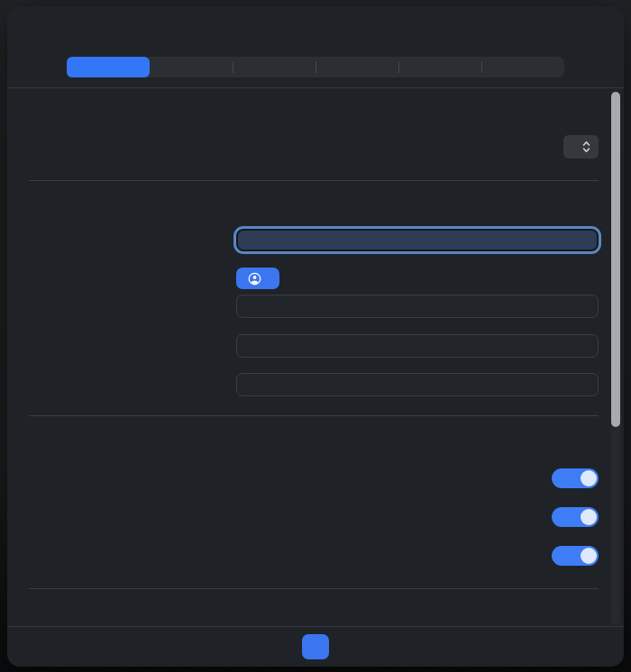 This screenshot has width=631, height=672. What do you see at coordinates (417, 385) in the screenshot?
I see `ollama-url-input` at bounding box center [417, 385].